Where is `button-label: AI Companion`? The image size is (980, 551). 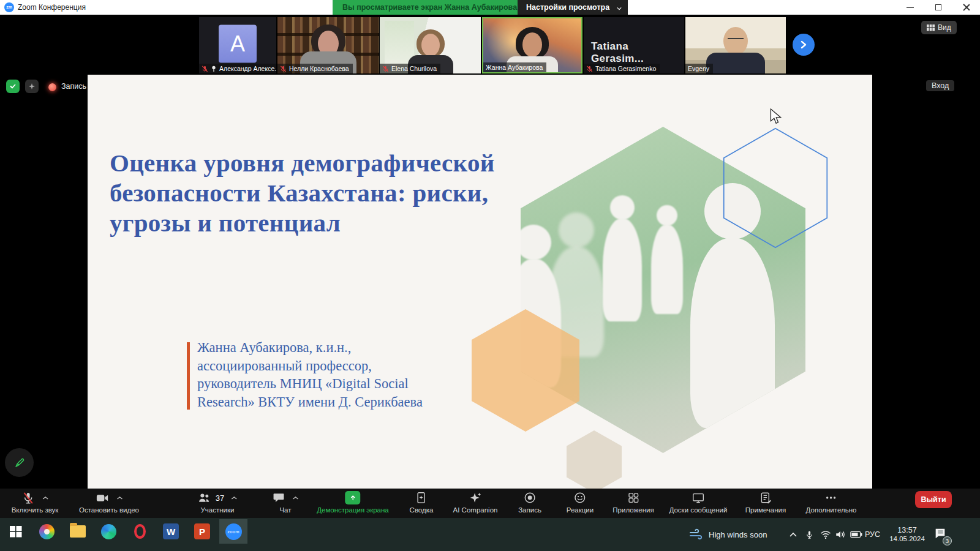
button-label: AI Companion is located at coordinates (475, 510).